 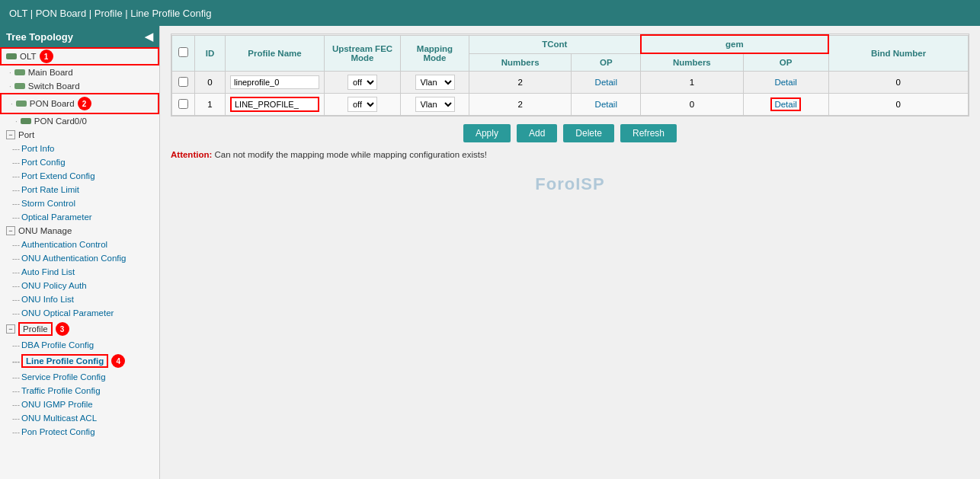 What do you see at coordinates (79, 258) in the screenshot?
I see `onu-auth-config-item: ONU Authentication Config` at bounding box center [79, 258].